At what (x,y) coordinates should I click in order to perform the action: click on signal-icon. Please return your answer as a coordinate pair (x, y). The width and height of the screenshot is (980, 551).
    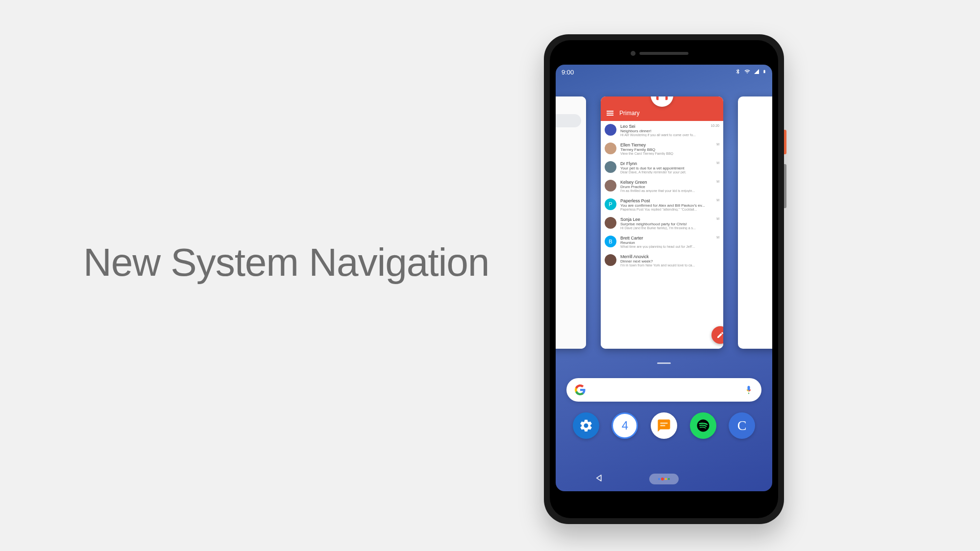
    Looking at the image, I should click on (757, 72).